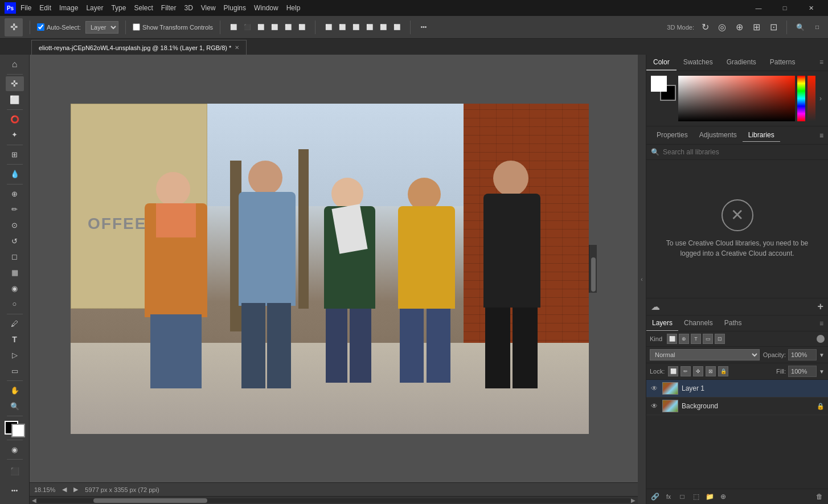 The image size is (828, 504). Describe the element at coordinates (14, 27) in the screenshot. I see `move-tool-options: ✜` at that location.